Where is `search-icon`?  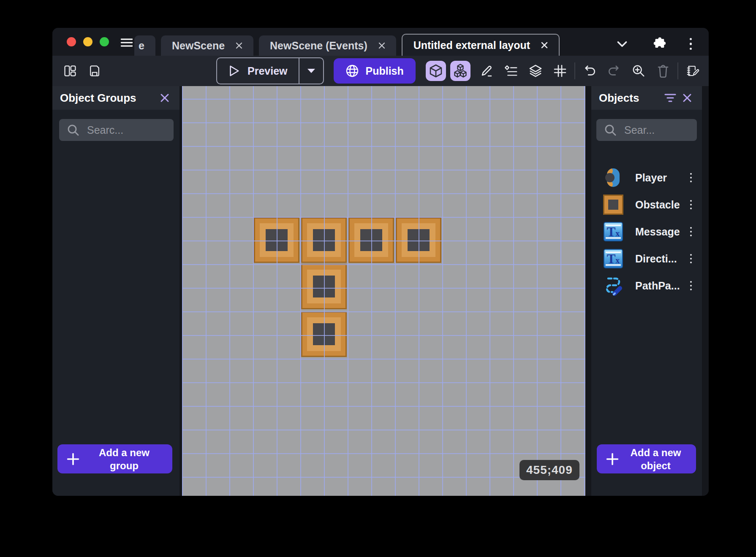 search-icon is located at coordinates (73, 130).